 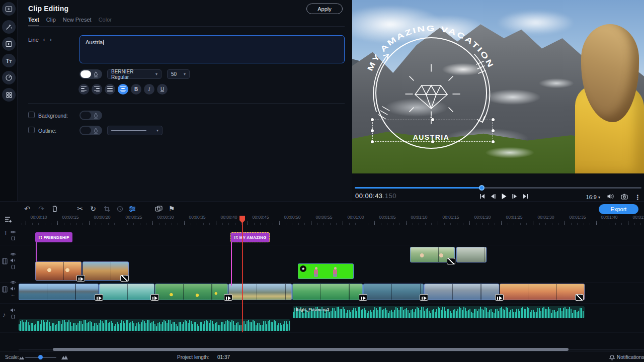 I want to click on volume-button, so click(x=611, y=197).